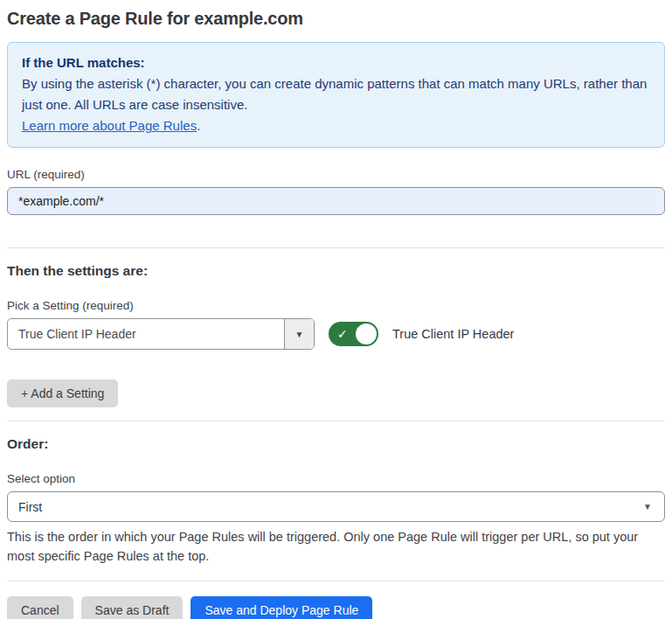 The height and width of the screenshot is (619, 672). Describe the element at coordinates (336, 63) in the screenshot. I see `info-box-heading: If the URL matches:` at that location.